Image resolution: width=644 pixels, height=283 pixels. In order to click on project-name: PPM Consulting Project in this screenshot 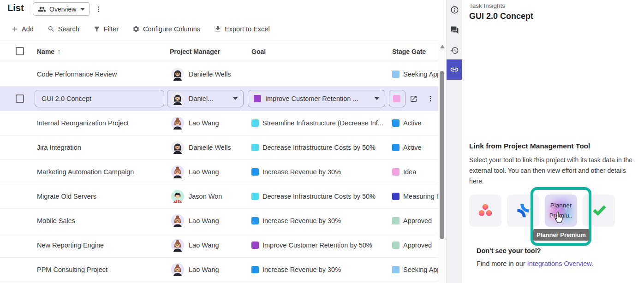, I will do `click(72, 270)`.